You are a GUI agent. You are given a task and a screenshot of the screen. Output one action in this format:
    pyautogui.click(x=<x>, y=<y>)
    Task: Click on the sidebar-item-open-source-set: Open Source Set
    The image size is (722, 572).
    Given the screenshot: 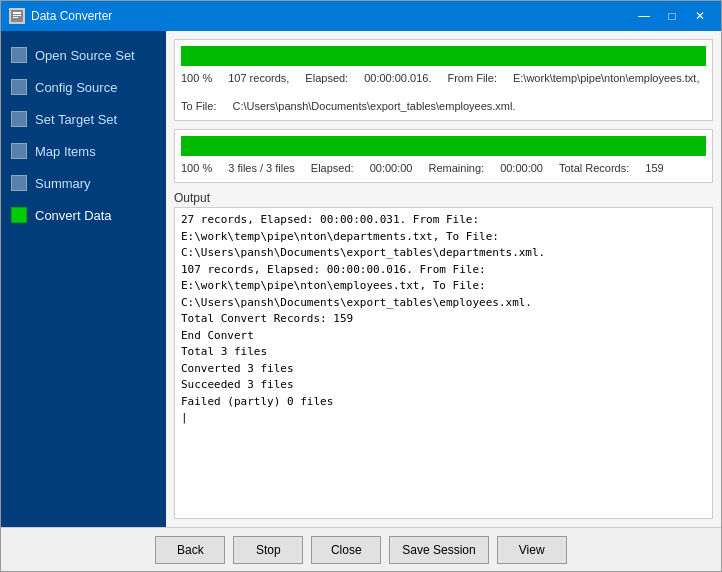 What is the action you would take?
    pyautogui.click(x=84, y=55)
    